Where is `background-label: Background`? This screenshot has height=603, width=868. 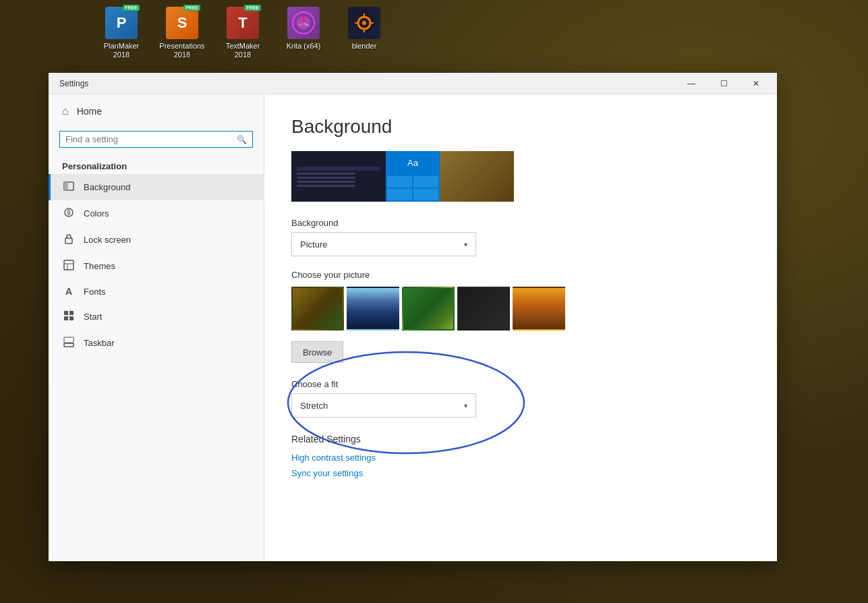
background-label: Background is located at coordinates (107, 188).